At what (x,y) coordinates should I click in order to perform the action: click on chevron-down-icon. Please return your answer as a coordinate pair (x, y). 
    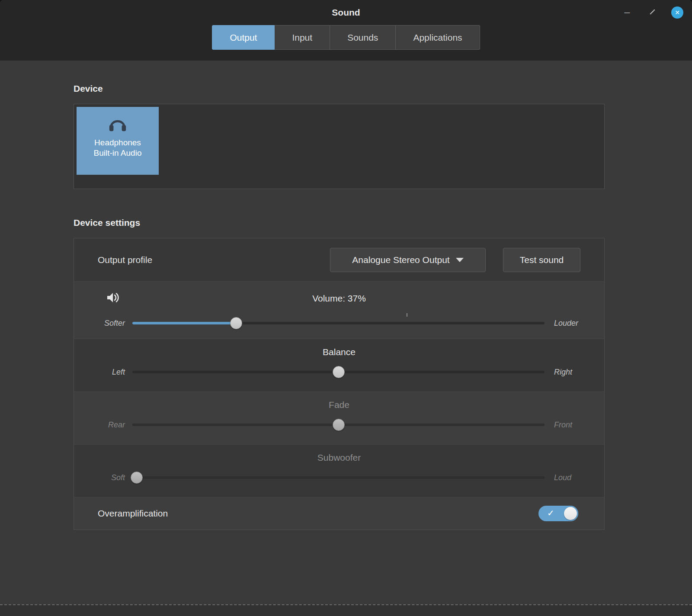
    Looking at the image, I should click on (460, 260).